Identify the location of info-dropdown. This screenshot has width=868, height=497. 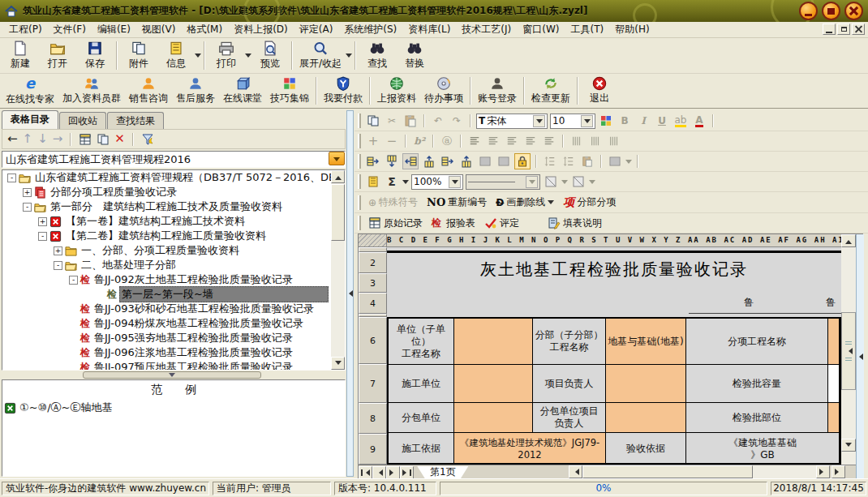
(198, 55).